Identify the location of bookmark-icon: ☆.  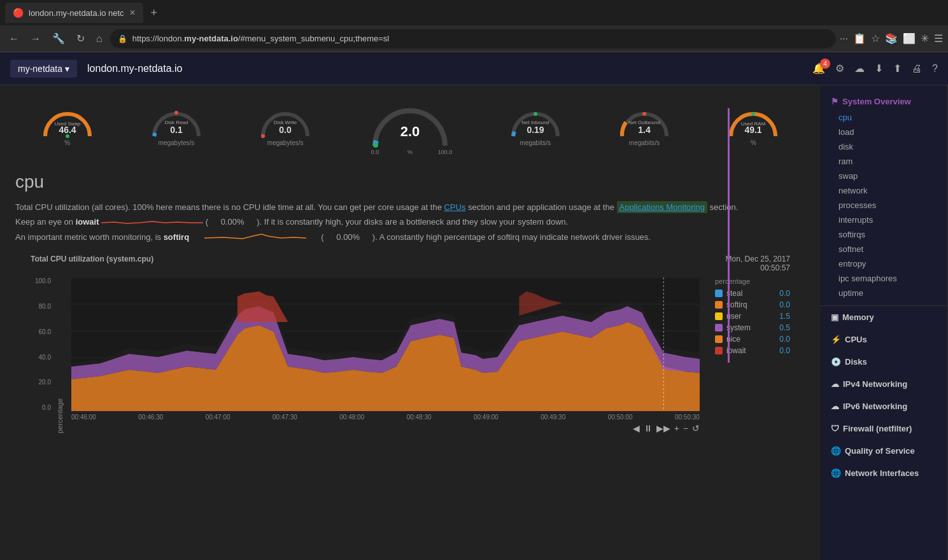
(875, 38).